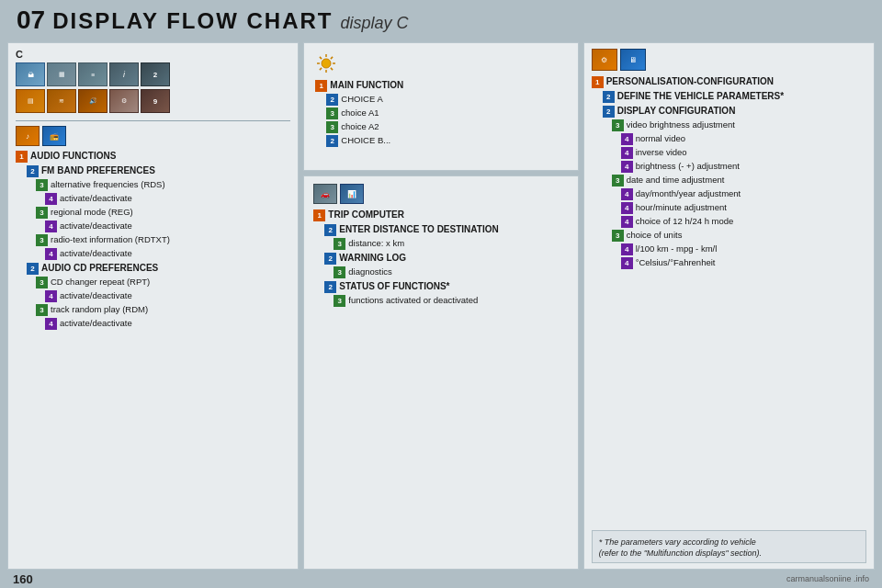 The width and height of the screenshot is (882, 588). I want to click on icon-orange3: 🔊, so click(93, 101).